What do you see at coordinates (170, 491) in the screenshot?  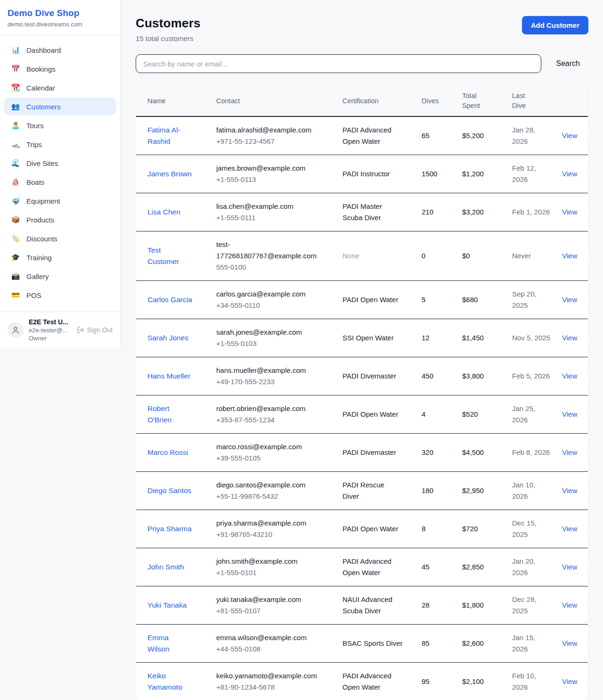 I see `customer-name-link: Diego Santos` at bounding box center [170, 491].